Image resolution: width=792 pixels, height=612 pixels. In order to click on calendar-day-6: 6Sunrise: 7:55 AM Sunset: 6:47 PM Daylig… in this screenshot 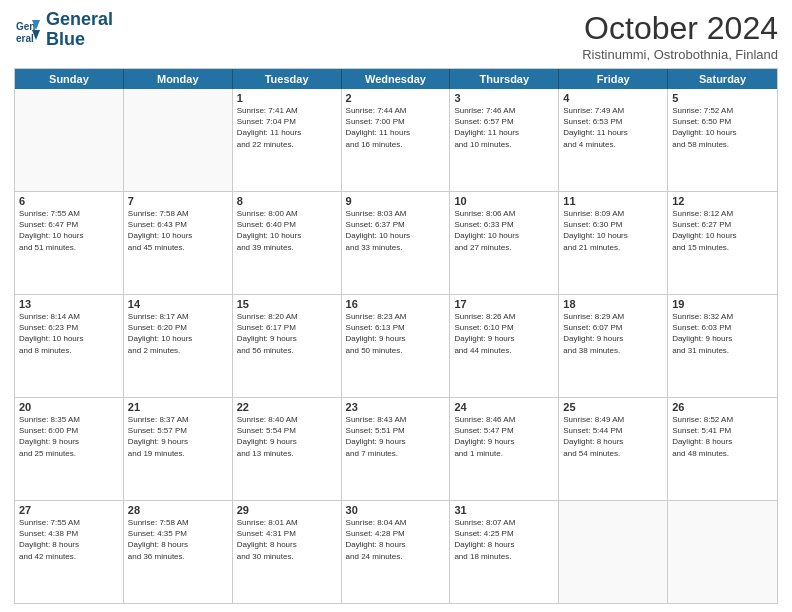, I will do `click(70, 243)`.